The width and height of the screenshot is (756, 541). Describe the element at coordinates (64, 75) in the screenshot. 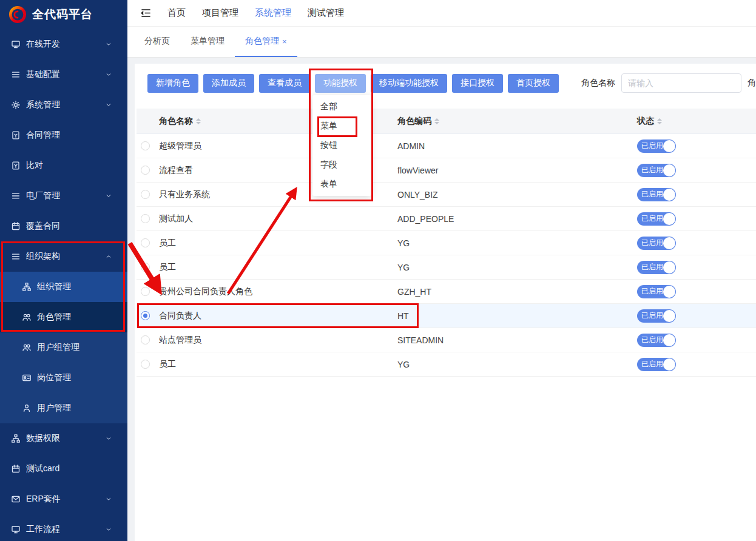

I see `sidebar-item-基础配置: 基础配置` at that location.